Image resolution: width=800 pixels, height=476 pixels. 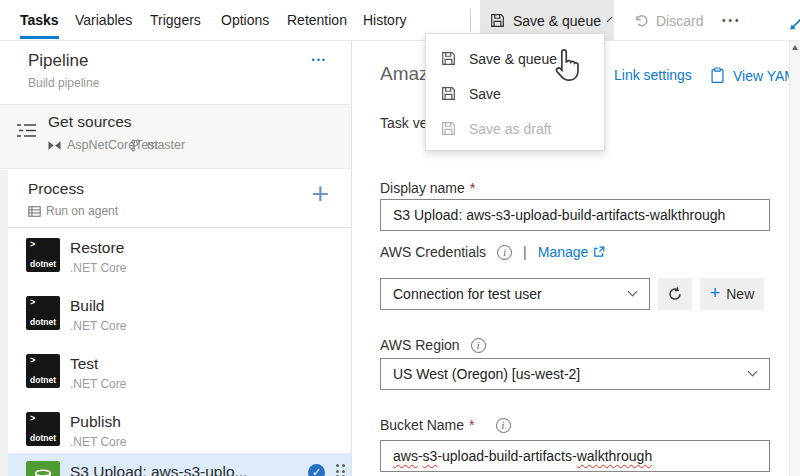 I want to click on label-text: Display name, so click(x=422, y=188).